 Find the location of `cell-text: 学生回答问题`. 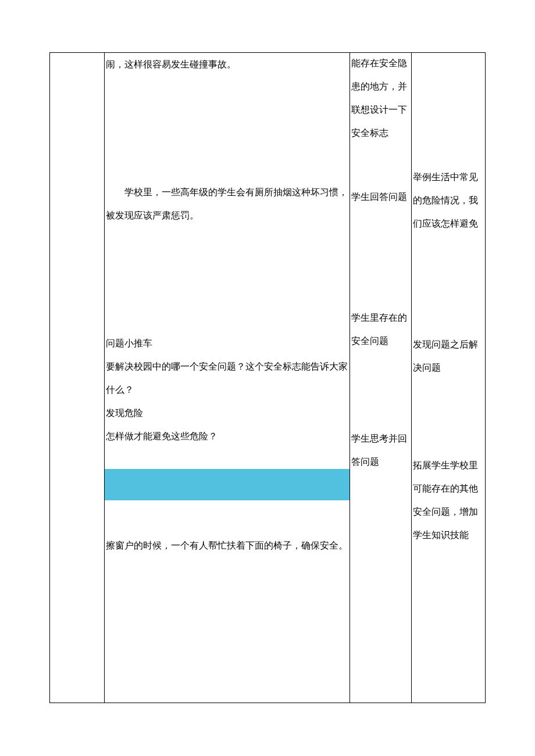

cell-text: 学生回答问题 is located at coordinates (380, 197).